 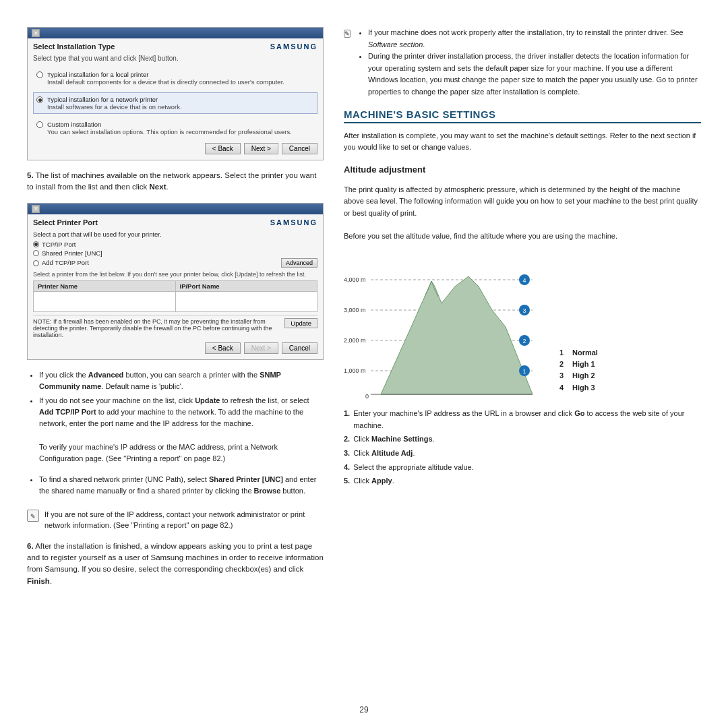 What do you see at coordinates (522, 202) in the screenshot?
I see `alt-para-1: The print quality is affected by atmosph…` at bounding box center [522, 202].